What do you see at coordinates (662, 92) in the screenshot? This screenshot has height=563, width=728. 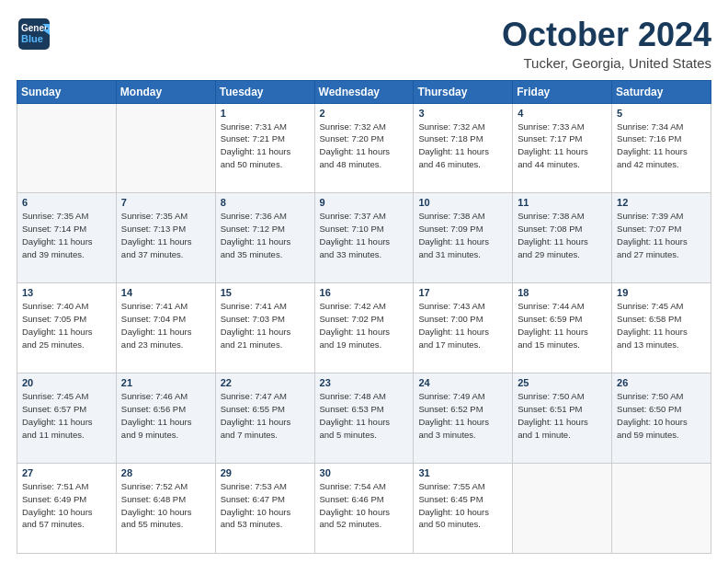 I see `weekday-header-saturday: Saturday` at bounding box center [662, 92].